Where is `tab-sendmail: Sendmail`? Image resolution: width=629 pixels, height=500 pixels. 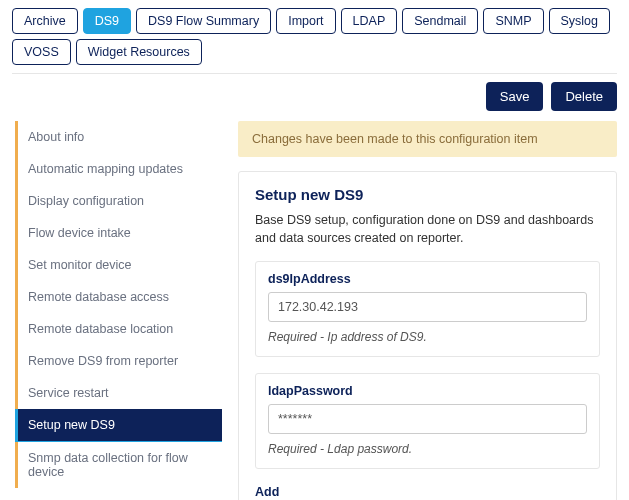
tab-sendmail: Sendmail is located at coordinates (440, 21).